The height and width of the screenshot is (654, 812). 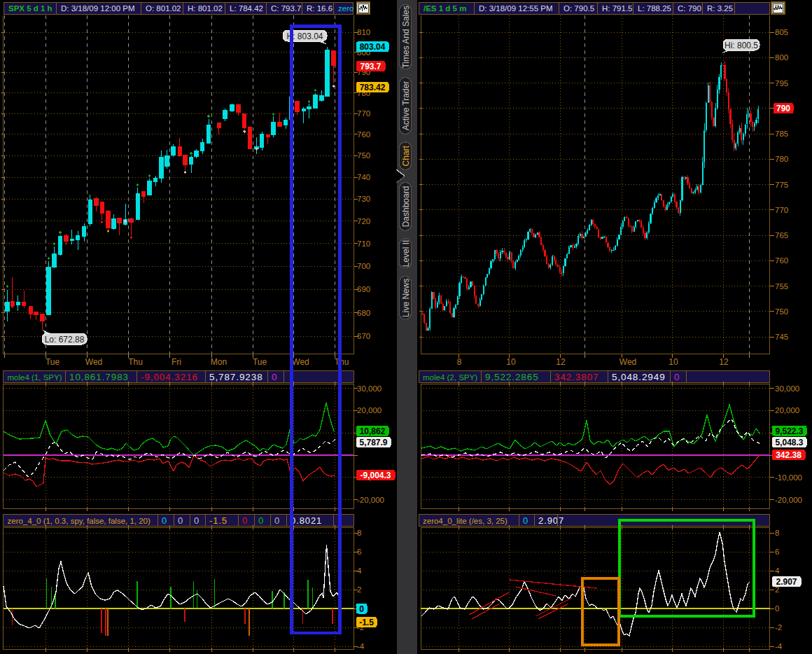 What do you see at coordinates (35, 377) in the screenshot?
I see `svg-text: mole4 (1, SPY)` at bounding box center [35, 377].